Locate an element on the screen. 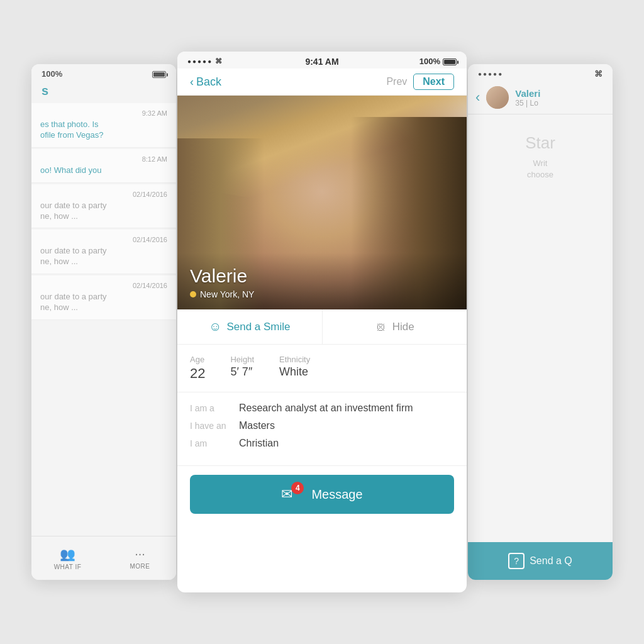 The image size is (644, 644). ethnicity-value: White is located at coordinates (294, 372).